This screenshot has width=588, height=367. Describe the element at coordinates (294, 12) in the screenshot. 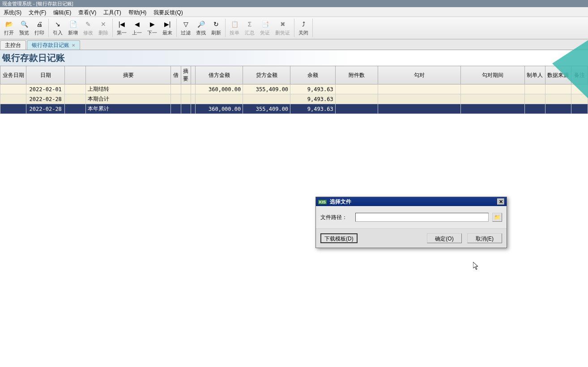

I see `menu-bar: 系统(S) 文件(F) 编辑(E) 查看(V) 工具(T) 帮助(H) 我要反馈…` at that location.